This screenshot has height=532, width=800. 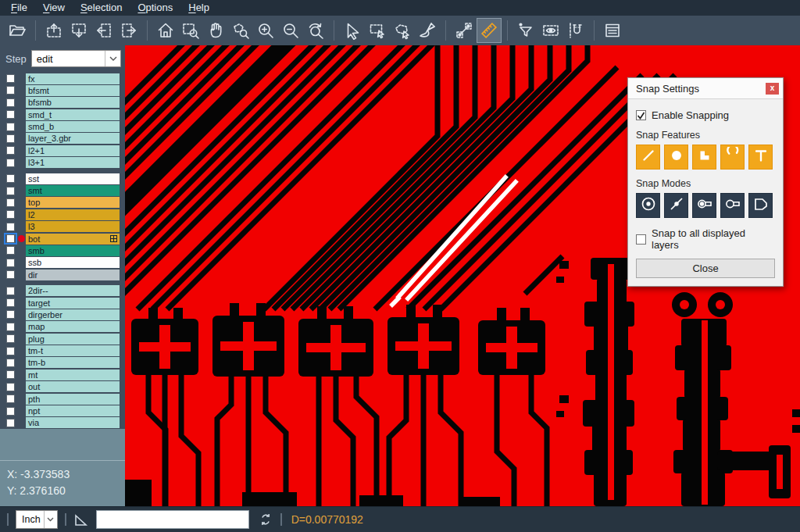 I want to click on layer-row-plug: plug, so click(x=62, y=339).